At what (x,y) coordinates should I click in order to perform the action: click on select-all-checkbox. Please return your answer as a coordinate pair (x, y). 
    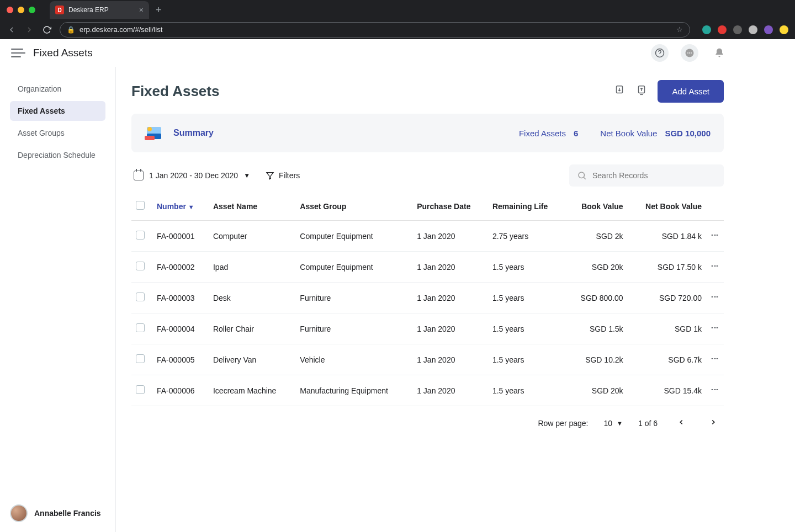
    Looking at the image, I should click on (140, 205).